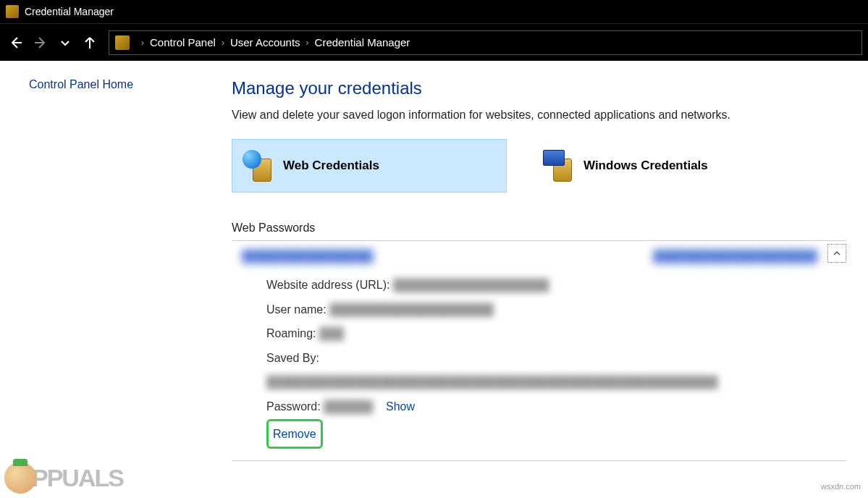  What do you see at coordinates (646, 166) in the screenshot?
I see `tab-windows-label: Windows Credentials` at bounding box center [646, 166].